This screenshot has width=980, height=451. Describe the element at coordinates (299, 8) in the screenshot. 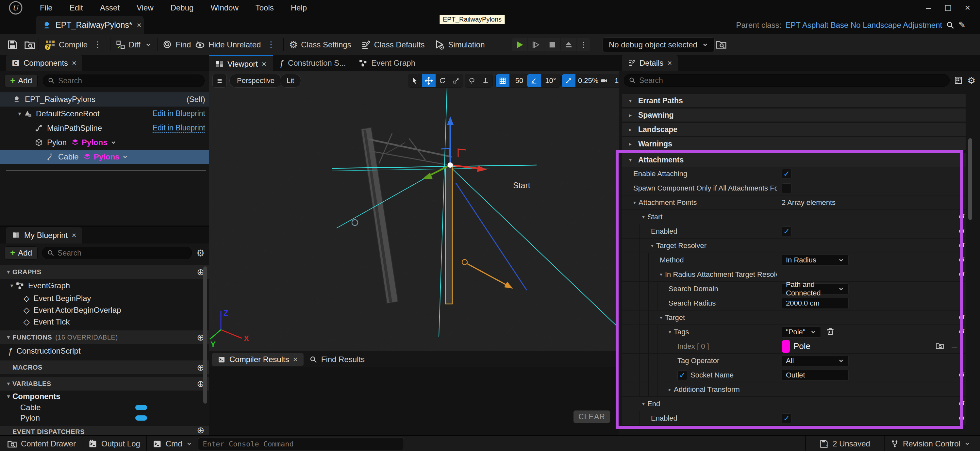

I see `menu-help: Help` at that location.